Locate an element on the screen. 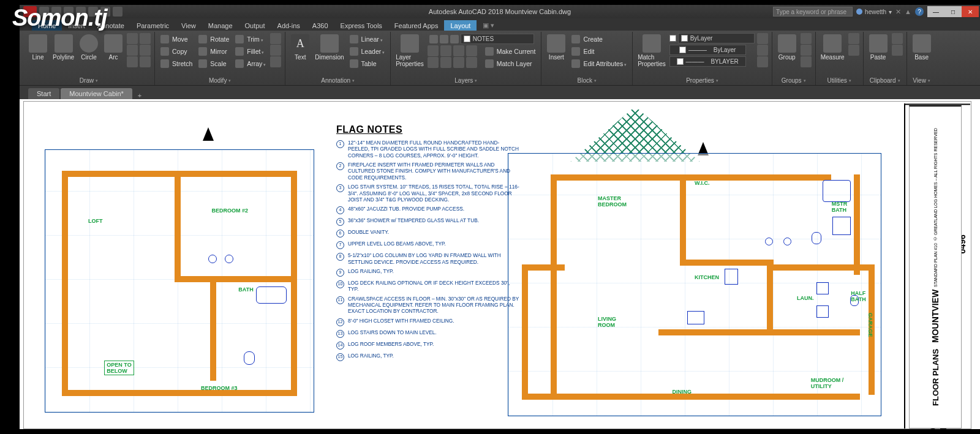  transparency-icon is located at coordinates (763, 39).